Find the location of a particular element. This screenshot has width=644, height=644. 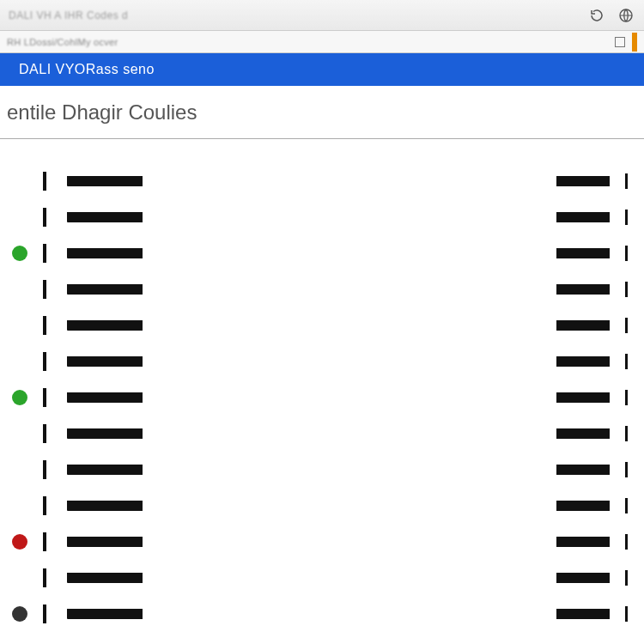

bookmark-icon is located at coordinates (620, 42).